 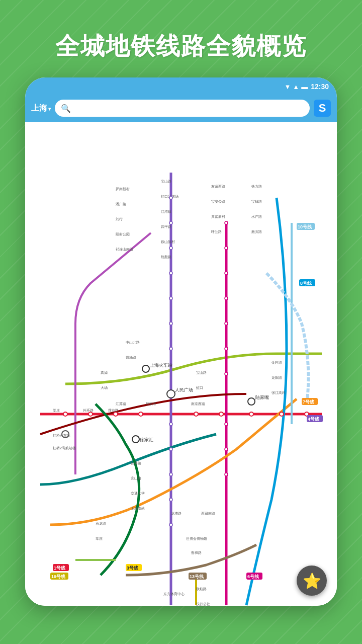 I want to click on svg-text: 联航路, so click(x=201, y=589).